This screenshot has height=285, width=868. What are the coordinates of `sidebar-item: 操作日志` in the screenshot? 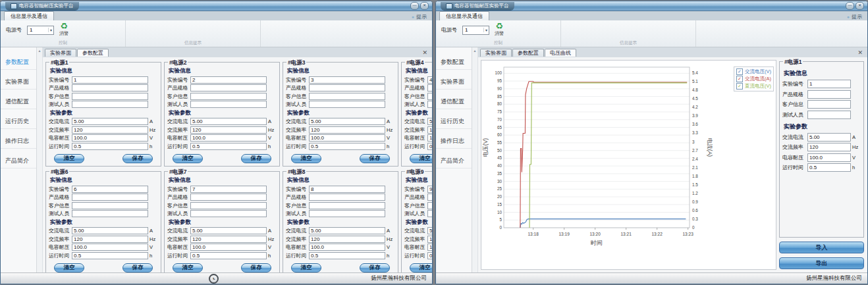 It's located at (18, 139).